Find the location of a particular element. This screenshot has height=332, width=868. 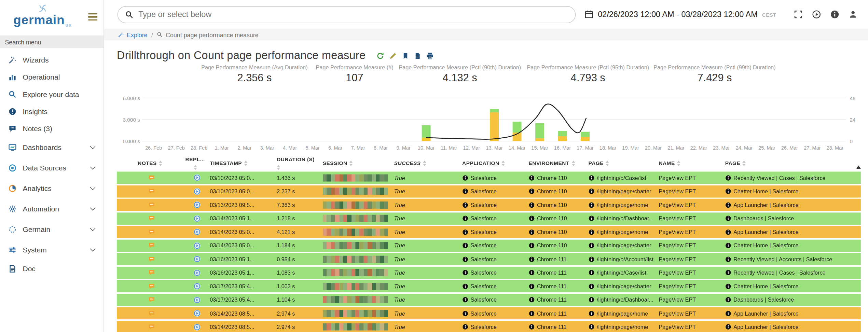

sidebar-item-notes-3: Notes (3) is located at coordinates (52, 129).